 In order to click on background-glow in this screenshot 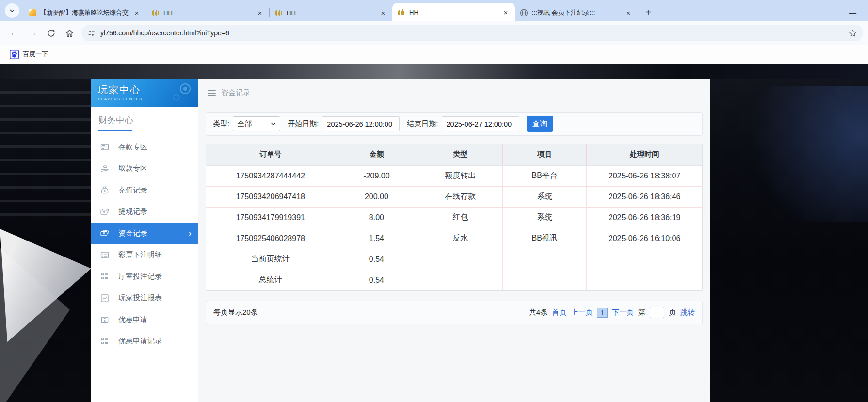, I will do `click(788, 154)`.